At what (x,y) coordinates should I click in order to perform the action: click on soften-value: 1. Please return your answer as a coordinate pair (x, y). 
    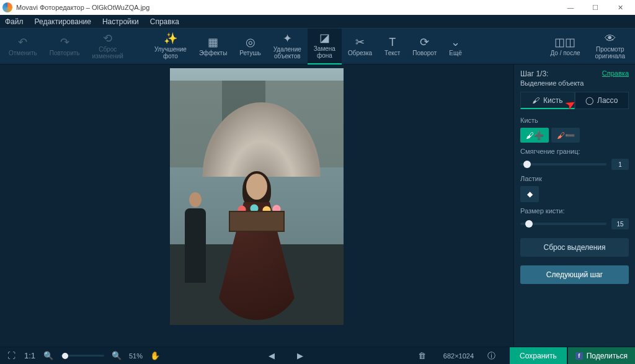
    Looking at the image, I should click on (620, 164).